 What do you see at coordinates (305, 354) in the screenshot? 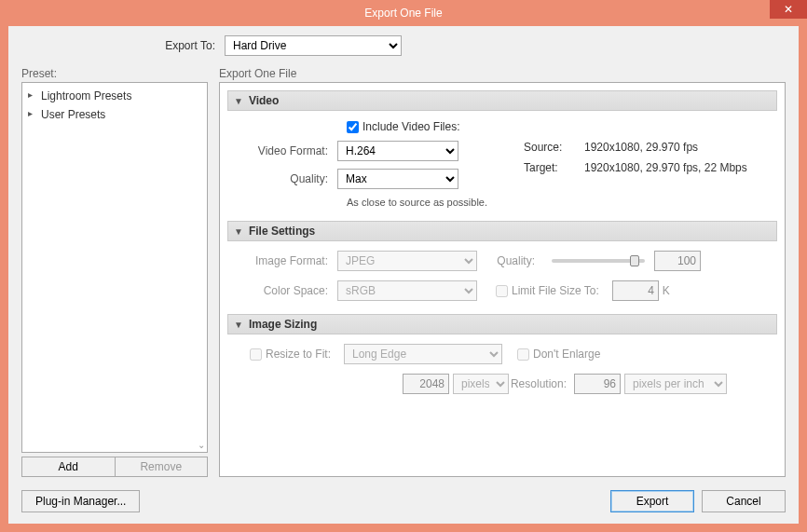
I see `resize-label: Resize to Fit:` at bounding box center [305, 354].